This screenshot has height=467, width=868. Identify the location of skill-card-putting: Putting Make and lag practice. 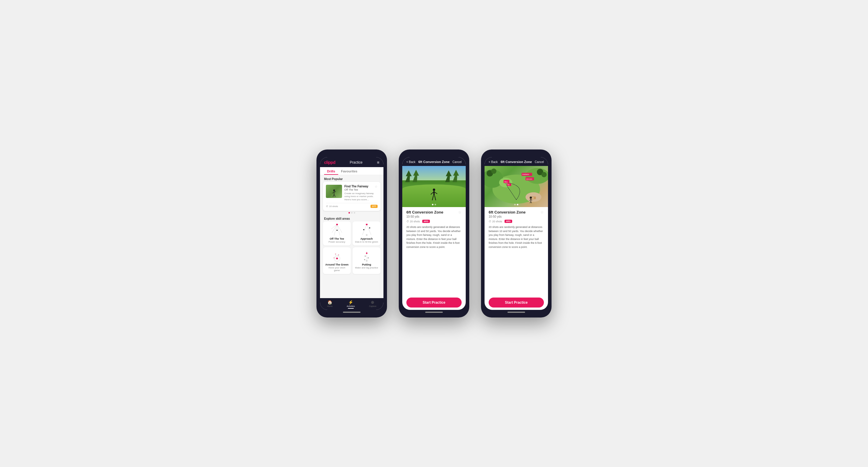
(367, 261).